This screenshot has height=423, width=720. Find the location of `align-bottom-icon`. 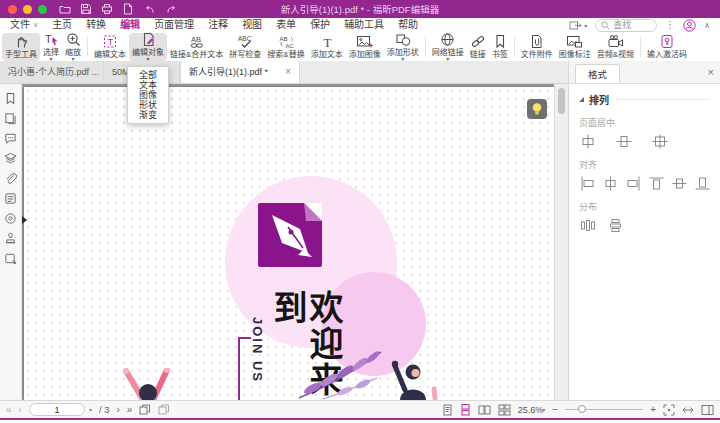

align-bottom-icon is located at coordinates (702, 184).